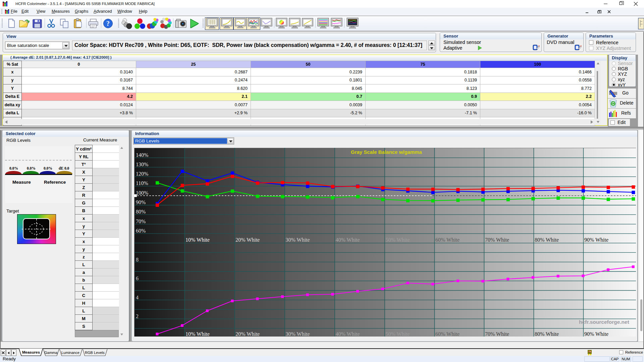 The width and height of the screenshot is (644, 362). I want to click on svg-text: Gray Scale Balance w/gamma, so click(386, 152).